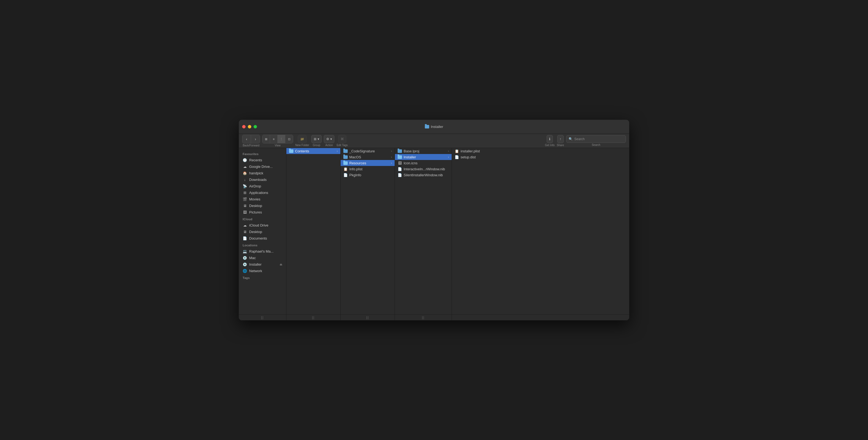 The width and height of the screenshot is (868, 440). I want to click on get-info-button: ℹ, so click(550, 139).